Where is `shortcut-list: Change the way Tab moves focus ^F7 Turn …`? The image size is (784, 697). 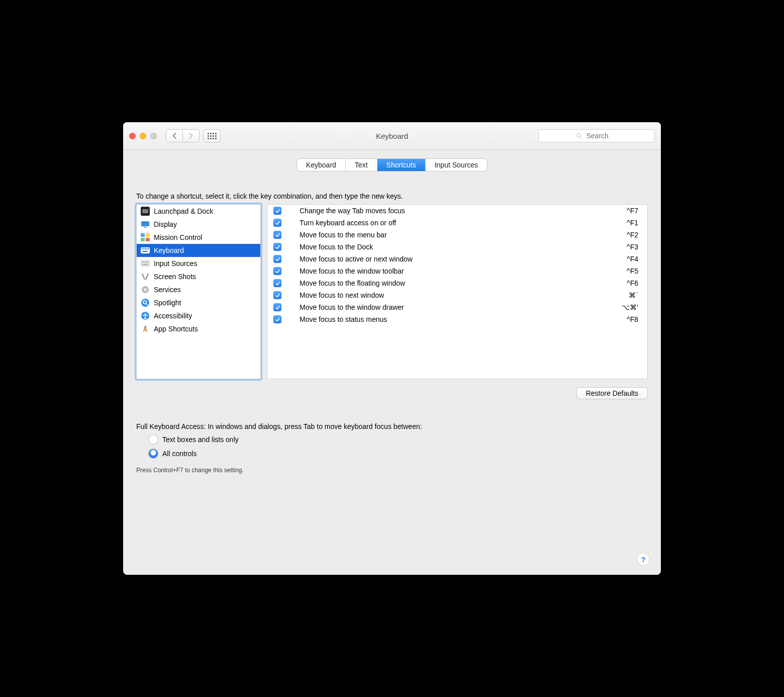 shortcut-list: Change the way Tab moves focus ^F7 Turn … is located at coordinates (457, 292).